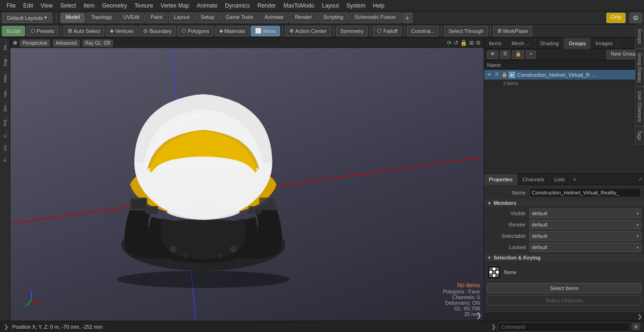  Describe the element at coordinates (5, 92) in the screenshot. I see `left-tab-ver: Ver...` at that location.